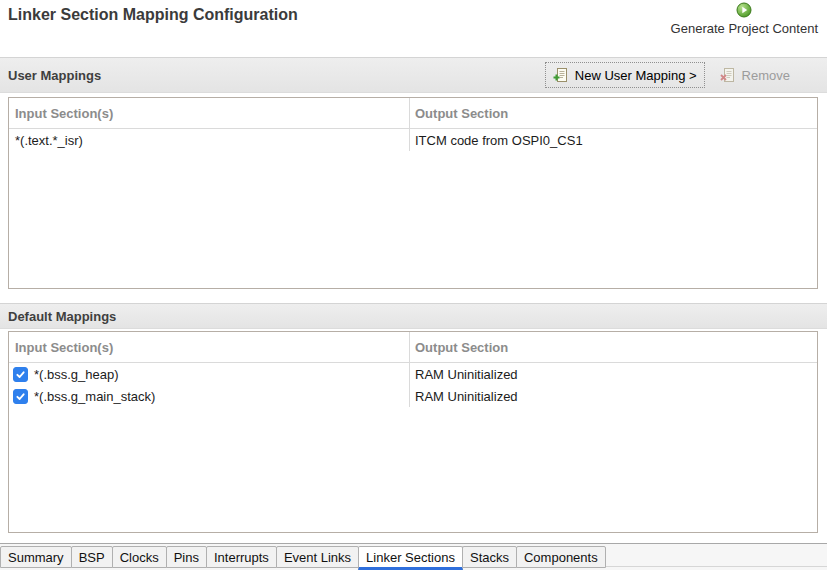  I want to click on tab-bar-filler, so click(716, 556).